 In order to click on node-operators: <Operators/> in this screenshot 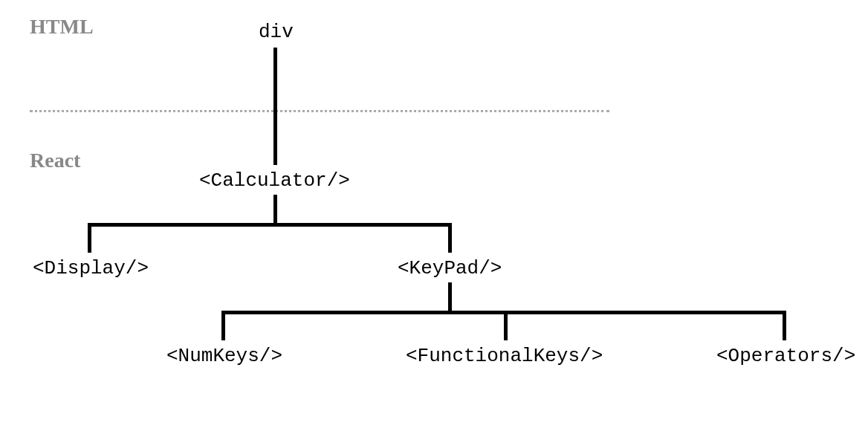, I will do `click(786, 356)`.